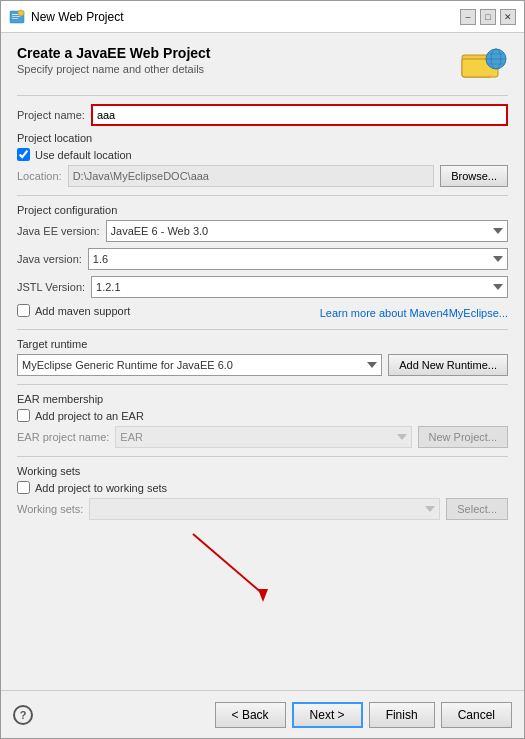 This screenshot has height=739, width=525. What do you see at coordinates (101, 488) in the screenshot?
I see `add-to-working-sets-label: Add project to working sets` at bounding box center [101, 488].